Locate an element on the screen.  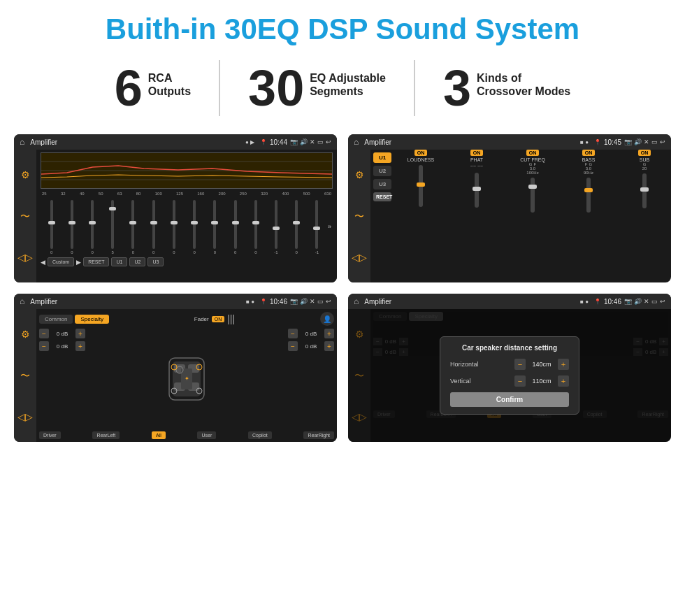
eq-icon-cross: ⚙ is located at coordinates (25, 334).